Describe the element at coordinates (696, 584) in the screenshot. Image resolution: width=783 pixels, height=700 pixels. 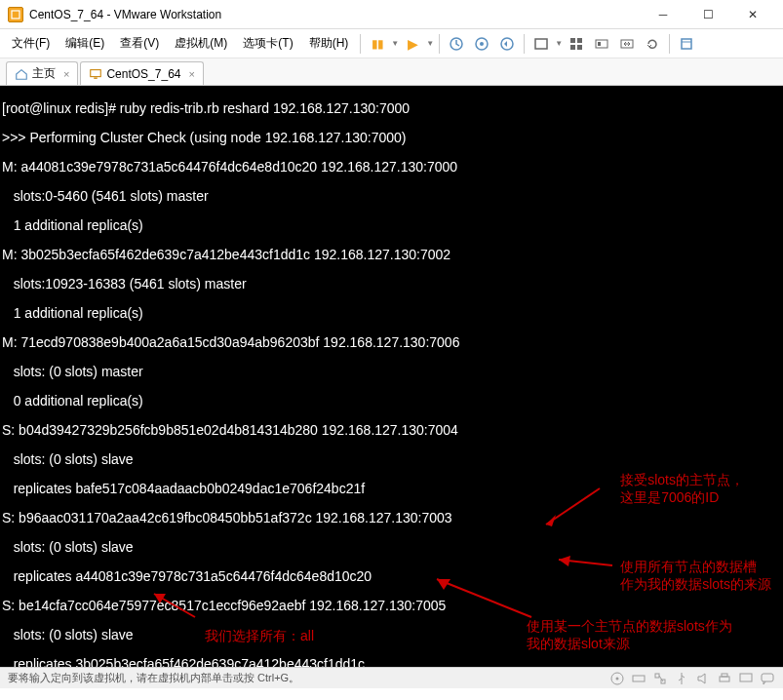
I see `annotation-line: 作为我的数据slots的来源` at that location.